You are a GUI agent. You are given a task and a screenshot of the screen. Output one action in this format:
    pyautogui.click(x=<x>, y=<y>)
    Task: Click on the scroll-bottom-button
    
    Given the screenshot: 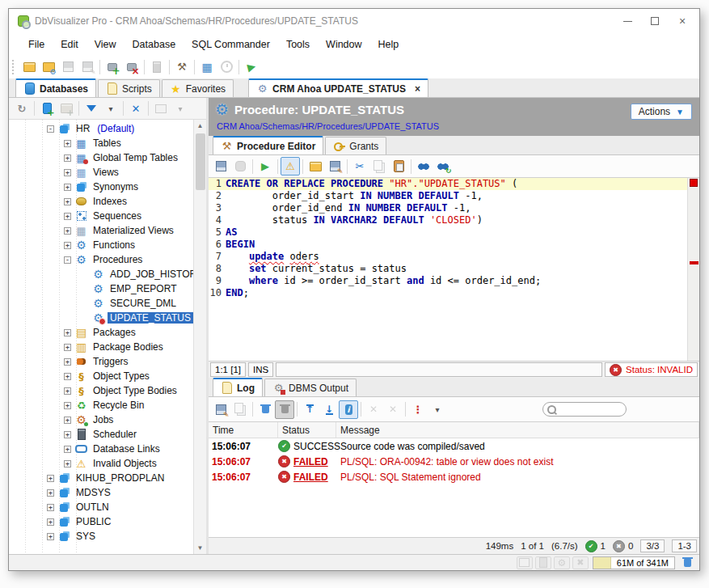 What is the action you would take?
    pyautogui.click(x=329, y=409)
    